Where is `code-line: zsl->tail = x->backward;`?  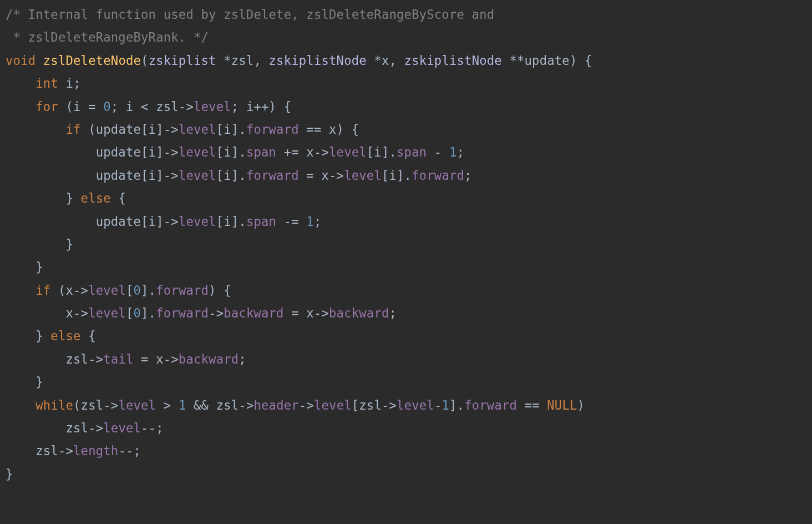 code-line: zsl->tail = x->backward; is located at coordinates (406, 360).